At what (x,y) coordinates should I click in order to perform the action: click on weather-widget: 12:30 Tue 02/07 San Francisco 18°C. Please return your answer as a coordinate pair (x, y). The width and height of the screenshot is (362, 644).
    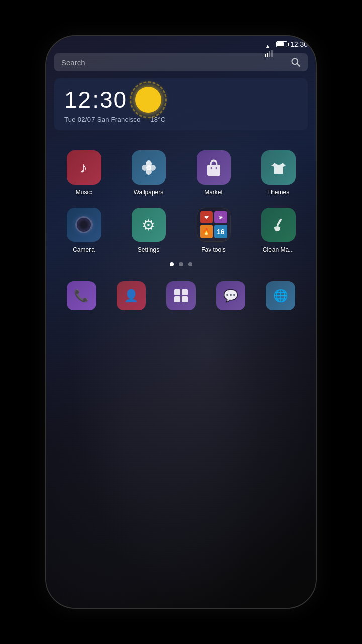
    Looking at the image, I should click on (181, 105).